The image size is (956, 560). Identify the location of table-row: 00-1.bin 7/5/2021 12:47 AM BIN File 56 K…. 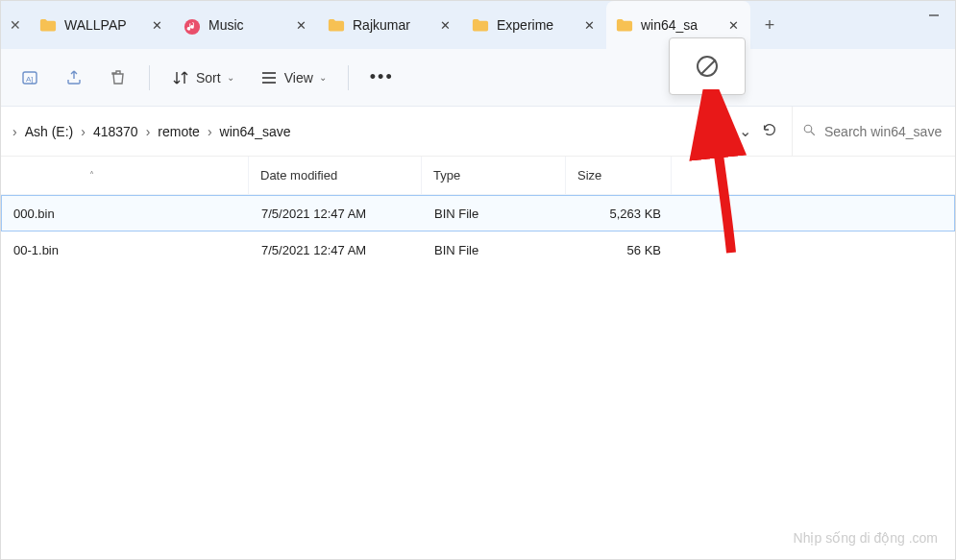
(478, 250).